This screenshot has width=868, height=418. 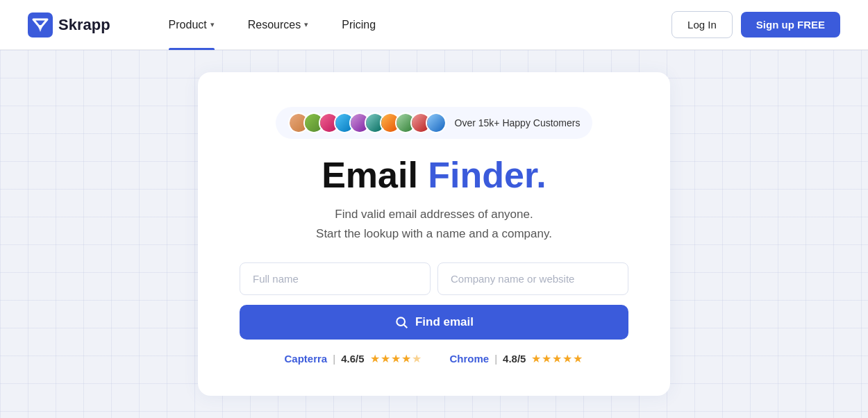 What do you see at coordinates (434, 175) in the screenshot?
I see `hero-heading: Email Finder.` at bounding box center [434, 175].